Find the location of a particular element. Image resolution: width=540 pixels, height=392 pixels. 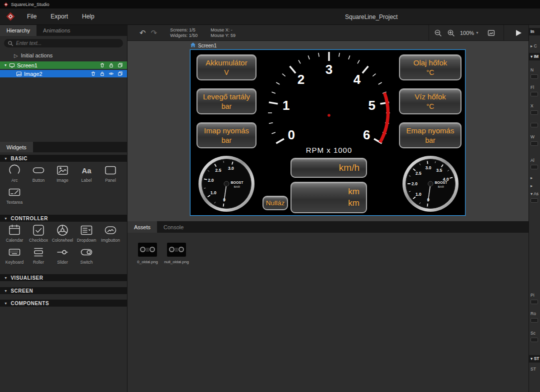

dash-button-olaj-hofok: Olaj hőfok °C is located at coordinates (430, 67).